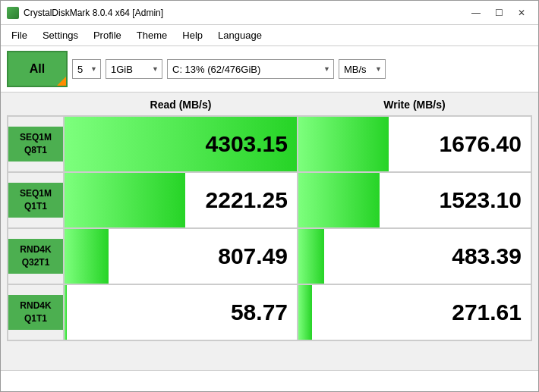 The image size is (539, 392). What do you see at coordinates (36, 256) in the screenshot?
I see `row-label-2: RND4KQ32T1` at bounding box center [36, 256].